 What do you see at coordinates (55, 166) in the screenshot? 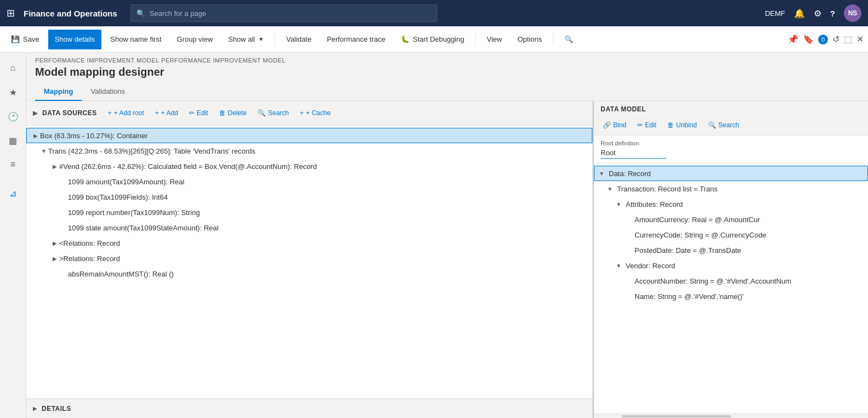
I see `expand-icon-vend: ▶` at bounding box center [55, 166].